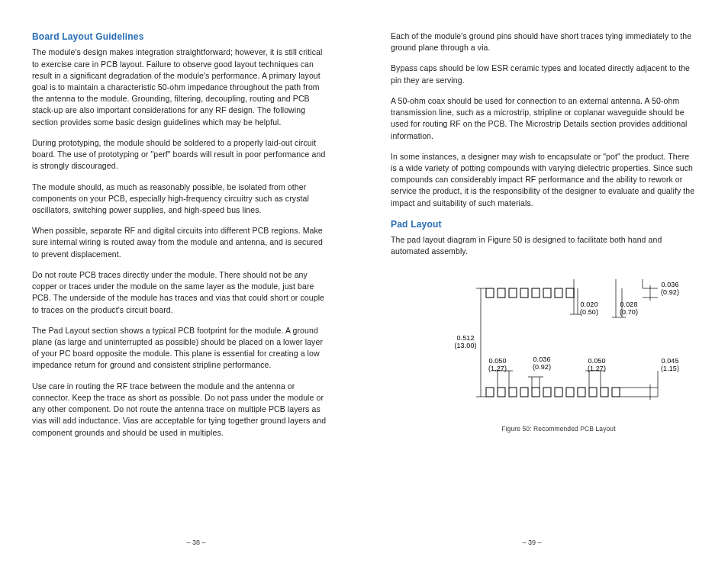 The width and height of the screenshot is (728, 563). I want to click on body-text: Use care in routing the RF trace between…, so click(179, 410).